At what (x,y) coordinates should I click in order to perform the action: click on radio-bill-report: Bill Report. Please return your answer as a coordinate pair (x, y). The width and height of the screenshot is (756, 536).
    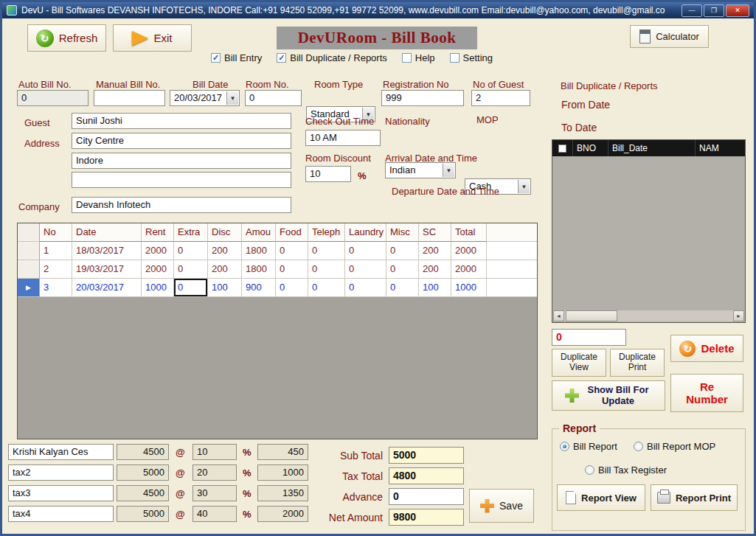
    Looking at the image, I should click on (589, 447).